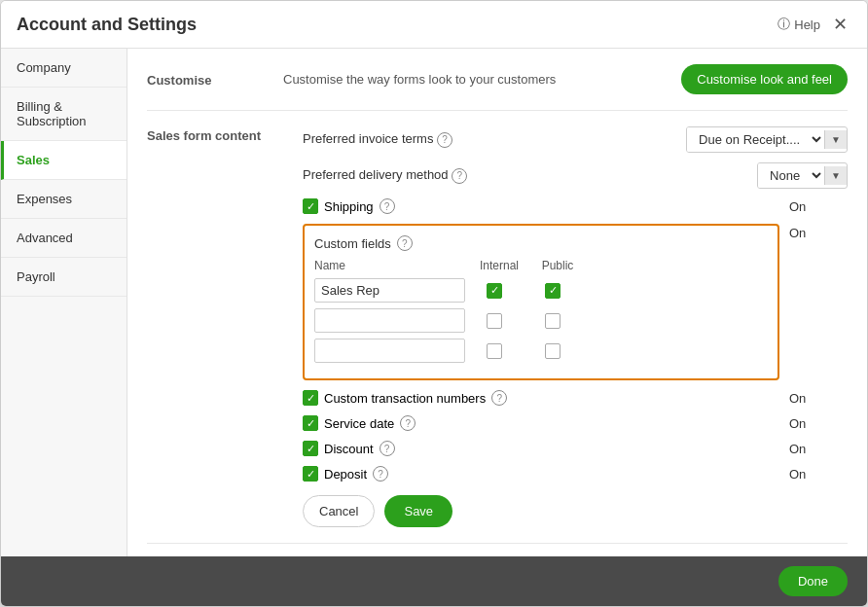  Describe the element at coordinates (791, 175) in the screenshot. I see `delivery-method-select: None` at that location.